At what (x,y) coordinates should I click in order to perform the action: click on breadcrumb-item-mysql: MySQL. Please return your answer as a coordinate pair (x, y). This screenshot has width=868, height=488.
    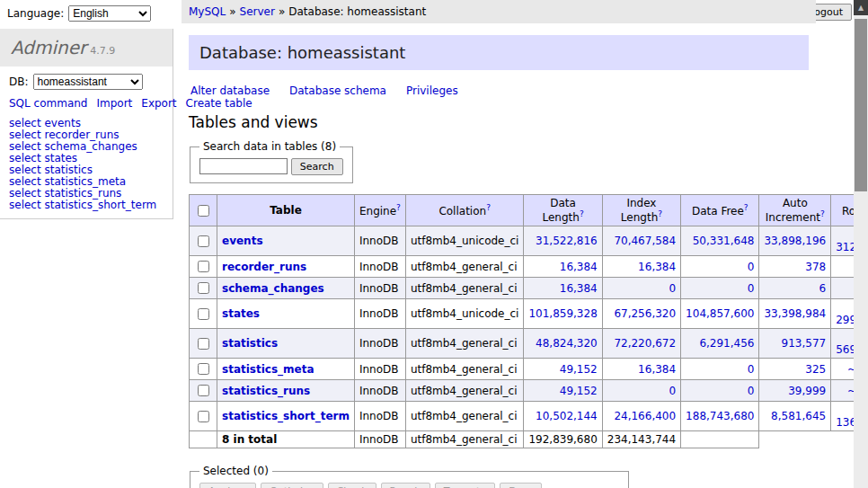
    Looking at the image, I should click on (207, 12).